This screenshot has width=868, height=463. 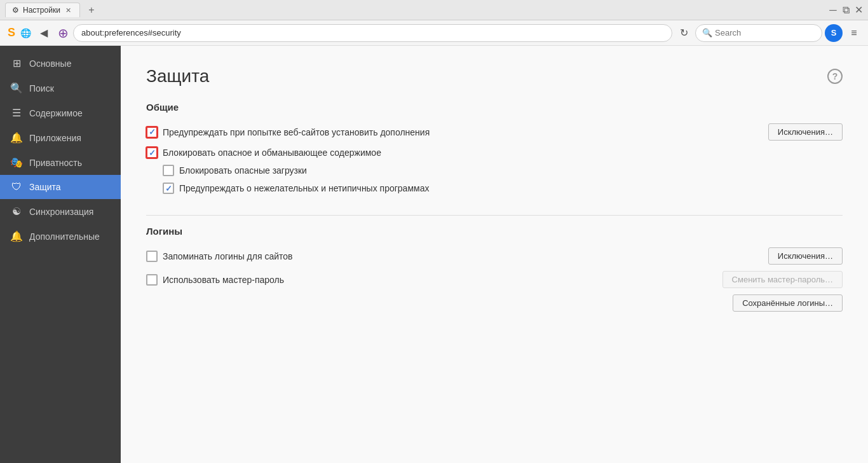 I want to click on advanced-icon: 🔔, so click(x=17, y=237).